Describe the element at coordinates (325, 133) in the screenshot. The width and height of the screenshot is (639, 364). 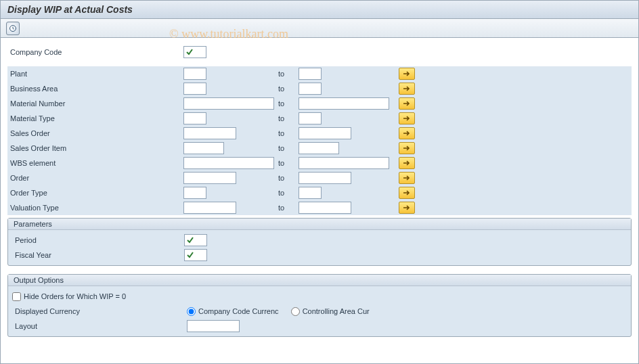
I see `sales-order-to-input` at that location.